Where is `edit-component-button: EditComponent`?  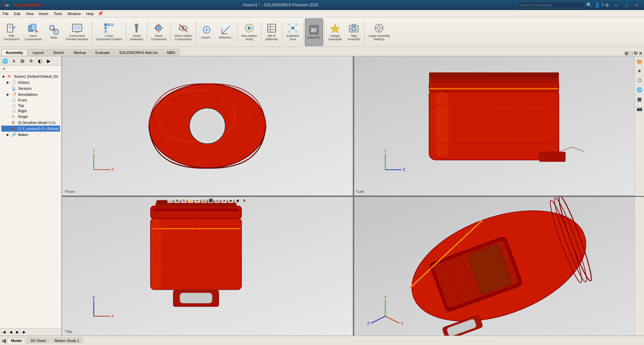
edit-component-button: EditComponent is located at coordinates (11, 32).